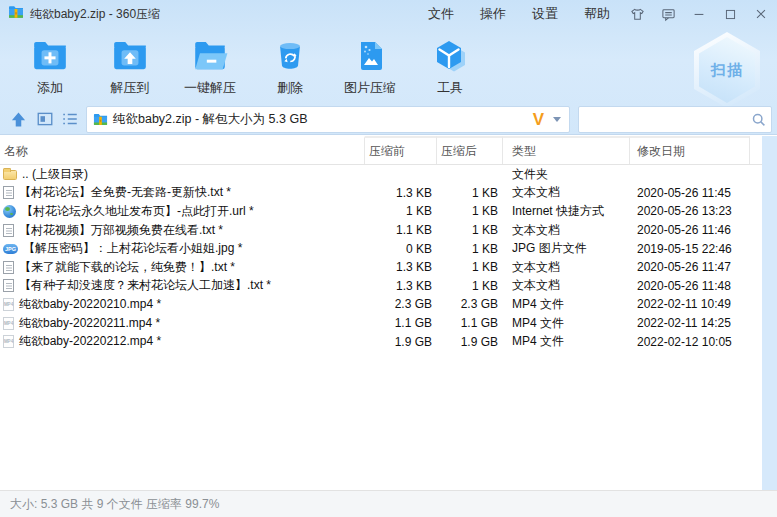  What do you see at coordinates (730, 14) in the screenshot?
I see `maximize-button` at bounding box center [730, 14].